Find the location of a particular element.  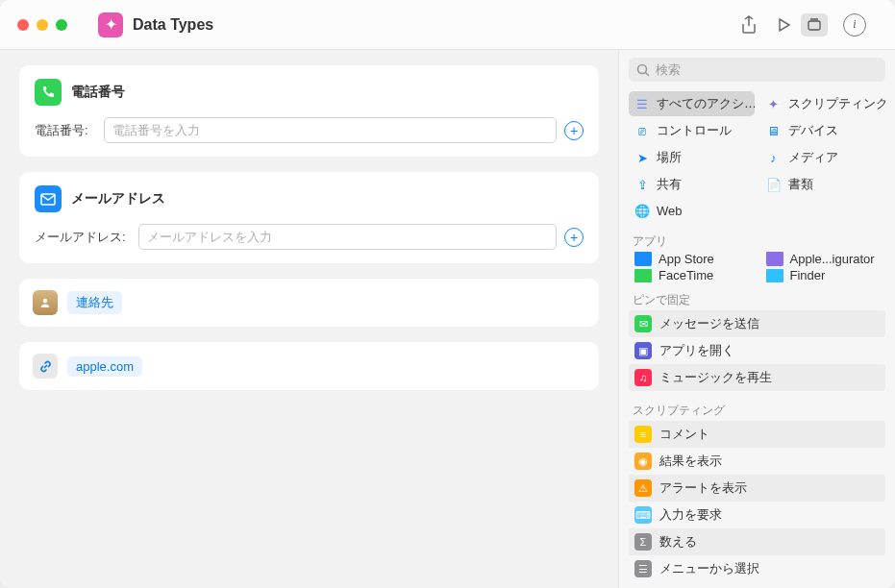

add-mail-button: + is located at coordinates (574, 237).